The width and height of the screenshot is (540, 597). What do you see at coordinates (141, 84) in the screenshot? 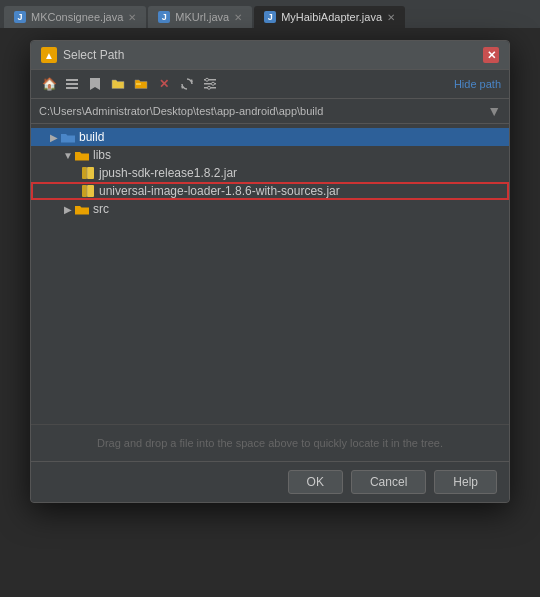
I see `toolbar-folder-open-button` at bounding box center [141, 84].